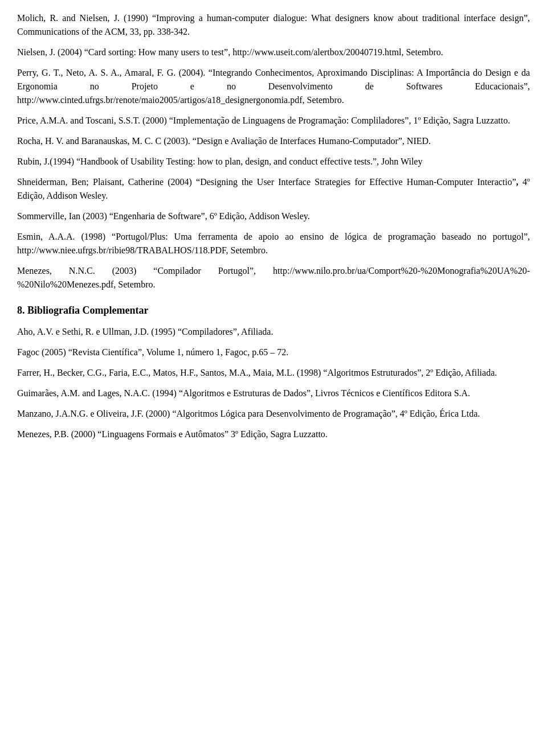  I want to click on reference-perry: Perry, G. T., Neto, A. S. A., Amaral, F.…, so click(274, 87).